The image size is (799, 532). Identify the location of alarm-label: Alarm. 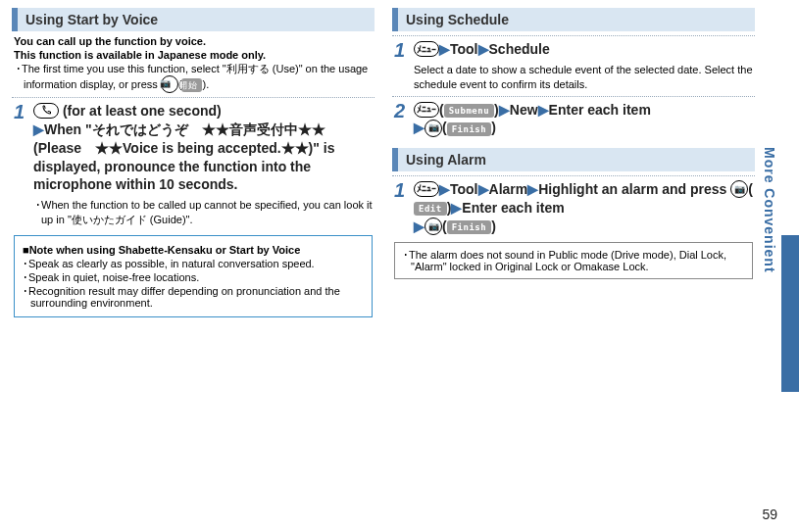
(509, 189).